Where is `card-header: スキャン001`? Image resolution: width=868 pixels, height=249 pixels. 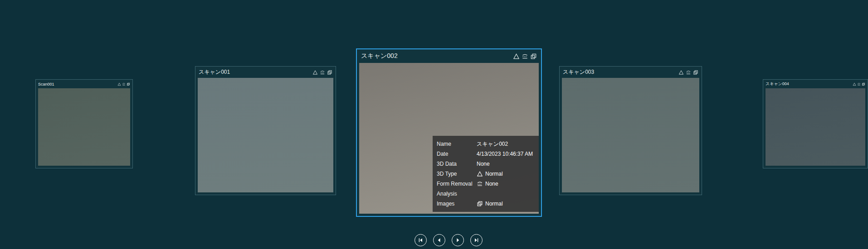
card-header: スキャン001 is located at coordinates (266, 72).